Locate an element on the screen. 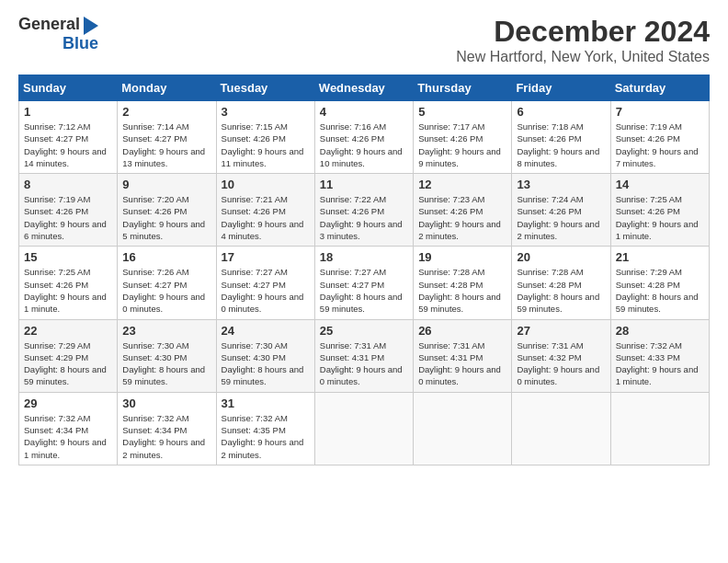  calendar-day-22: 22Sunrise: 7:29 AMSunset: 4:29 PMDayligh… is located at coordinates (68, 355).